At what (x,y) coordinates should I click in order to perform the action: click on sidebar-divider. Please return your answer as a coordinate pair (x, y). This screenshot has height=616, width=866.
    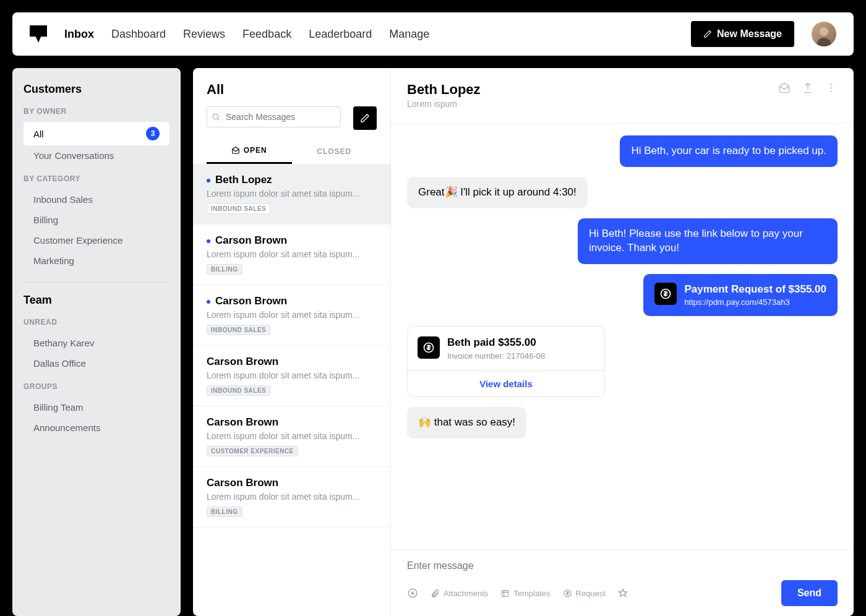
    Looking at the image, I should click on (96, 282).